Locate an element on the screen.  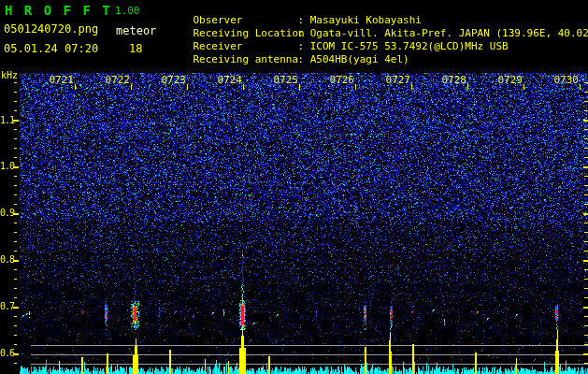
output-filename: 0501240720.png is located at coordinates (50, 29).